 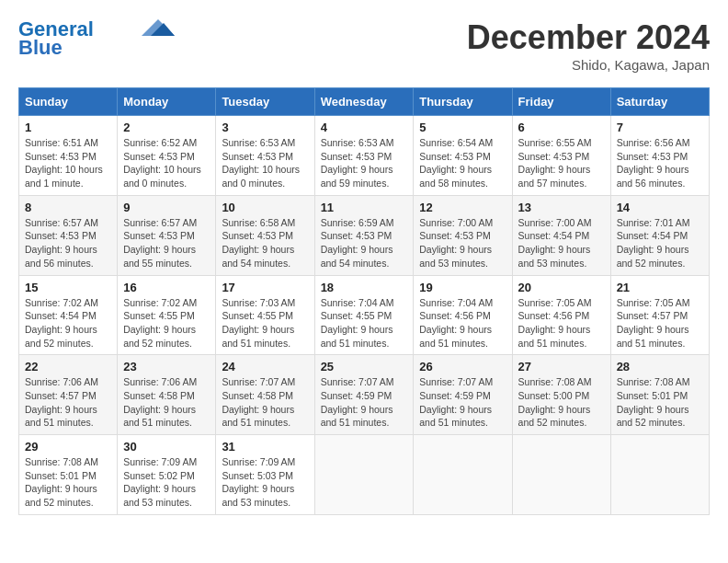 I want to click on day-number: 21, so click(x=660, y=287).